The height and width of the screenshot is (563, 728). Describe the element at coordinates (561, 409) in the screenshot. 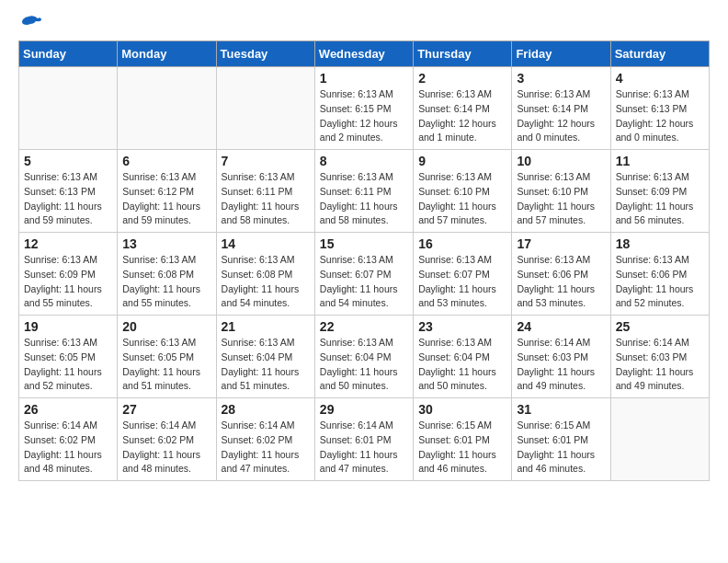

I see `day-number: 31` at that location.